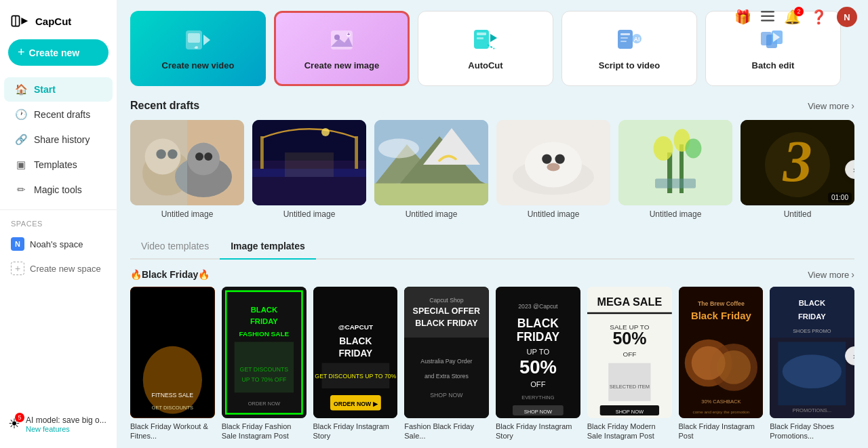 Image resolution: width=868 pixels, height=448 pixels. What do you see at coordinates (187, 169) in the screenshot?
I see `draft-item-1: Untitled image` at bounding box center [187, 169].